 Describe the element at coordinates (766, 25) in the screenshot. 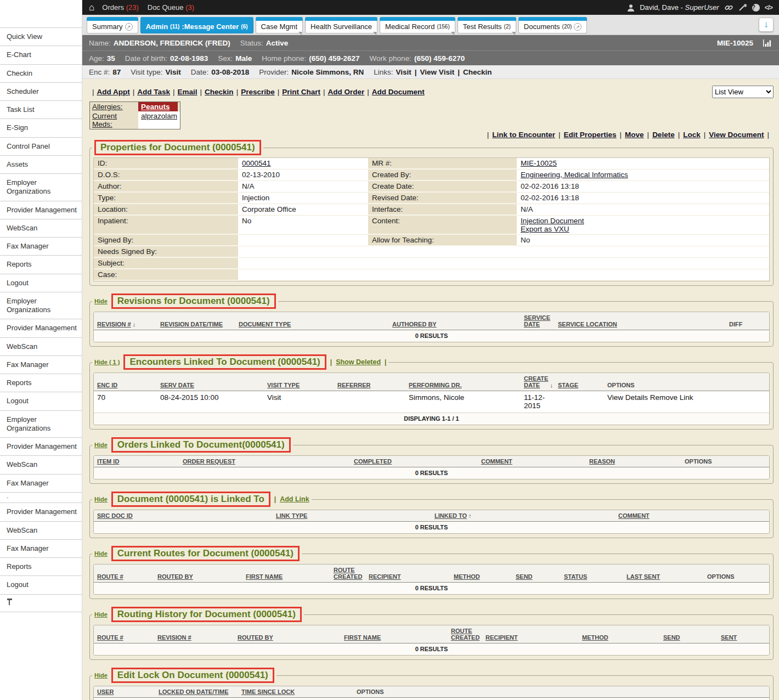

I see `download-button: ↓` at that location.